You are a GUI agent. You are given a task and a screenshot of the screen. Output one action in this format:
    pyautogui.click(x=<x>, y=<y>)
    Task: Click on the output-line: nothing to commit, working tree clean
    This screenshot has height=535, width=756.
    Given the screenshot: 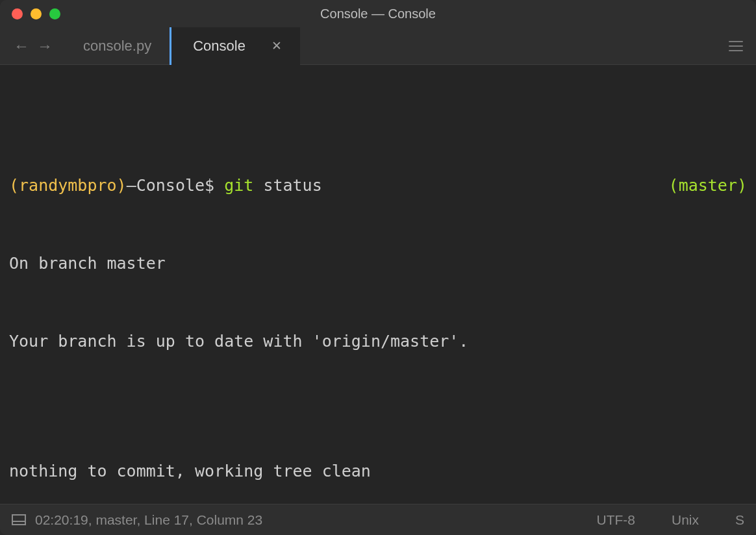 What is the action you would take?
    pyautogui.click(x=378, y=471)
    